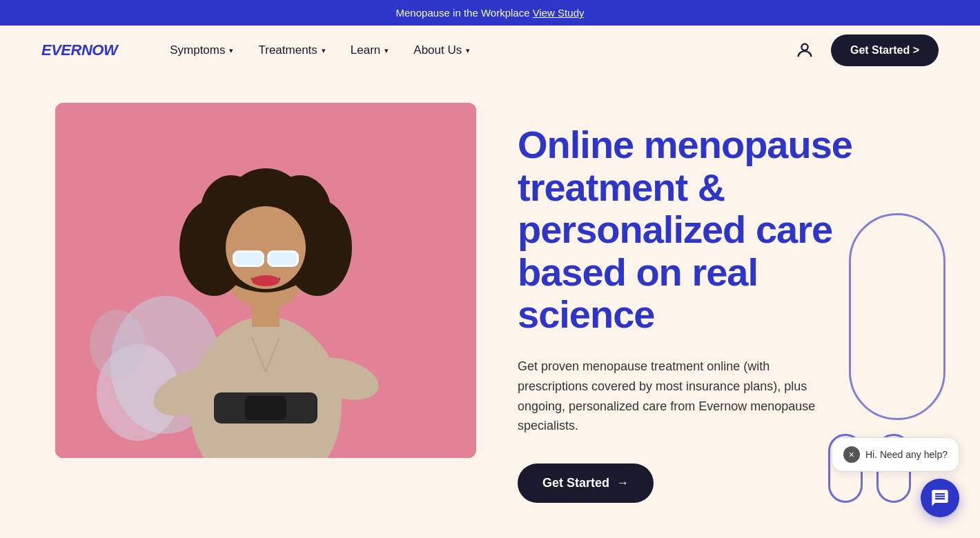  Describe the element at coordinates (291, 50) in the screenshot. I see `nav-treatments: Treatments ▾` at that location.